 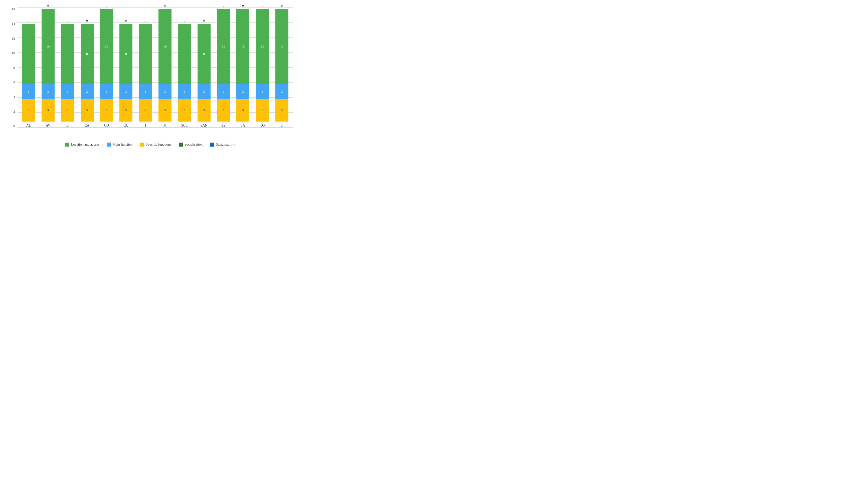 I want to click on bar-x-label: I, so click(x=146, y=126).